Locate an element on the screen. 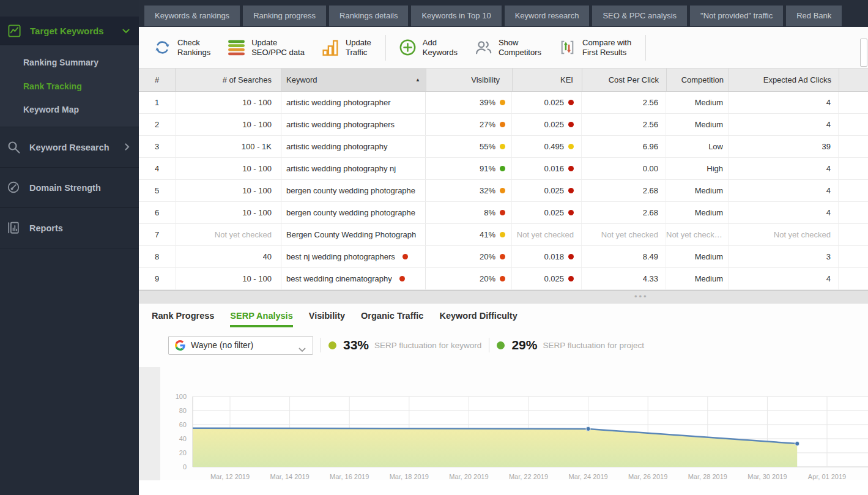 Image resolution: width=868 pixels, height=495 pixels. fluctuation-label: SERP fluctuation for project is located at coordinates (593, 345).